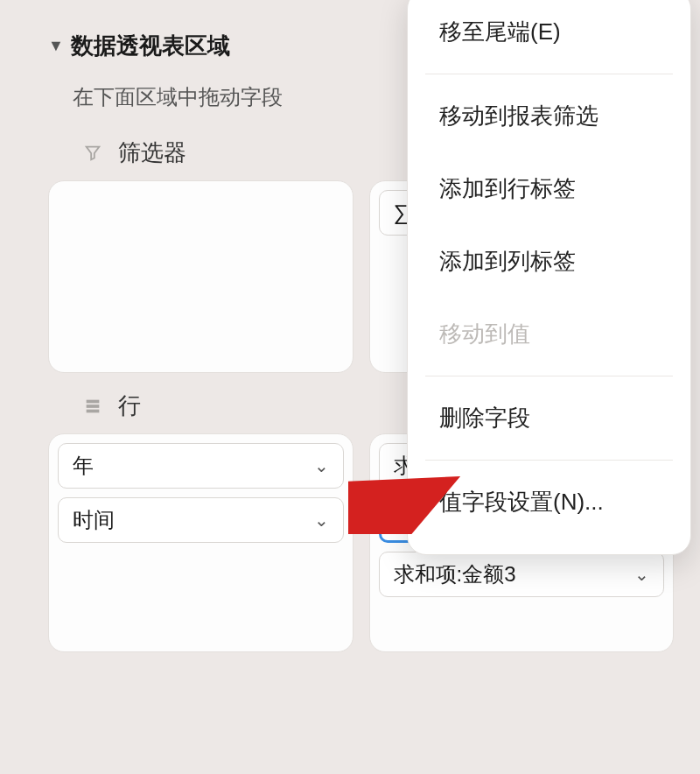  I want to click on funnel-icon, so click(93, 153).